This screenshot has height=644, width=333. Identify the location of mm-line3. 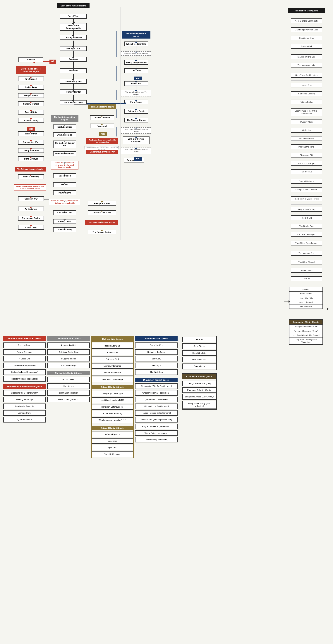
(136, 58).